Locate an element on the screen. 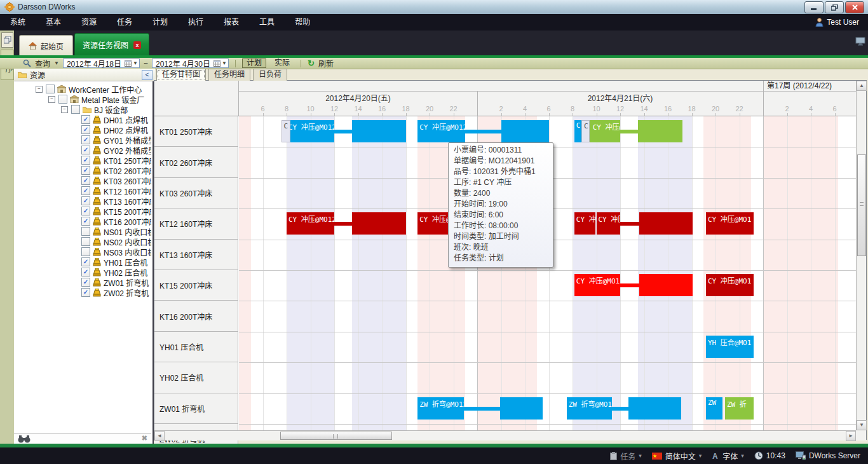 Image resolution: width=868 pixels, height=464 pixels. search-button: 查询 is located at coordinates (43, 64).